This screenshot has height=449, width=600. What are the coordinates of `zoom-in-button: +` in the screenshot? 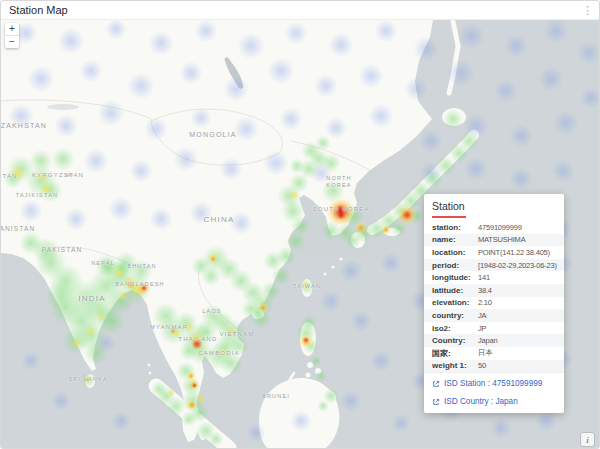 It's located at (12, 29).